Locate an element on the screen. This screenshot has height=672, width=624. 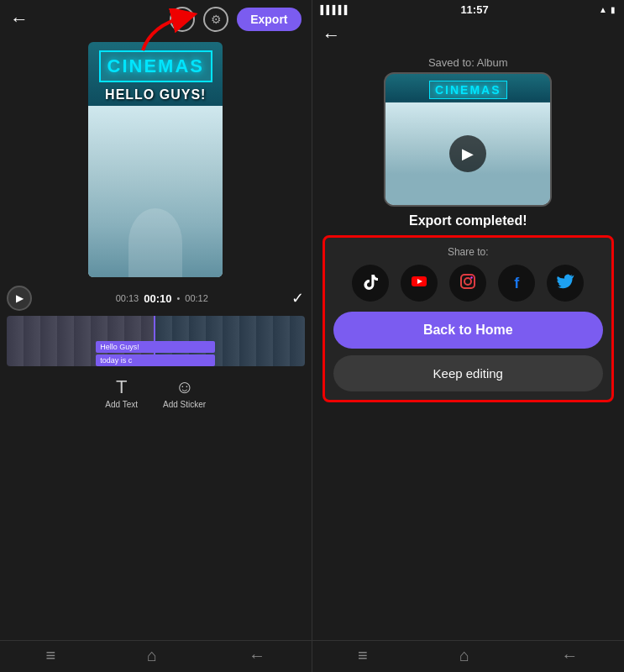
share-to-label: Share to: is located at coordinates (469, 252).